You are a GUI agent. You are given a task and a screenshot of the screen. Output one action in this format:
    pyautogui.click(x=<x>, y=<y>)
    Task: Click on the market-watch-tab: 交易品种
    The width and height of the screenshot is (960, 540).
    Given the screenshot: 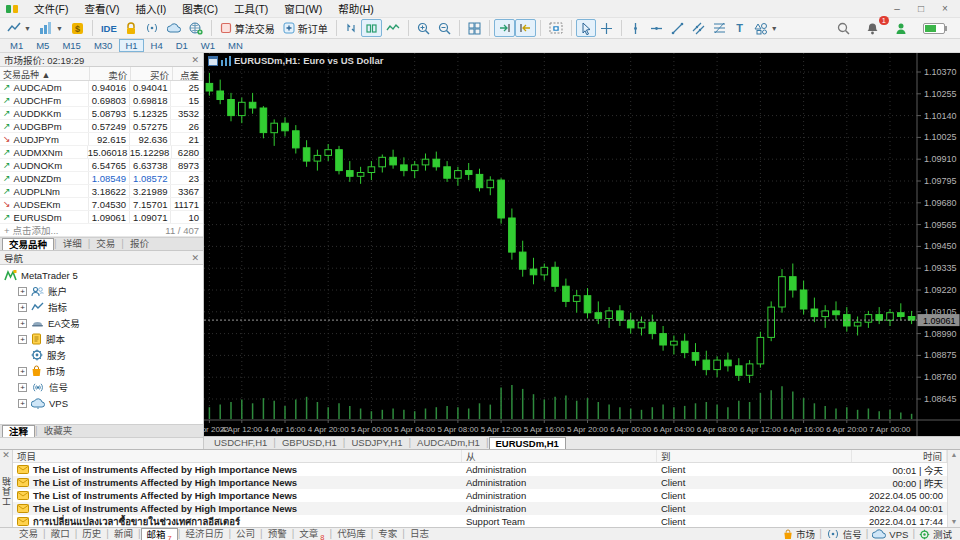 What is the action you would take?
    pyautogui.click(x=28, y=244)
    